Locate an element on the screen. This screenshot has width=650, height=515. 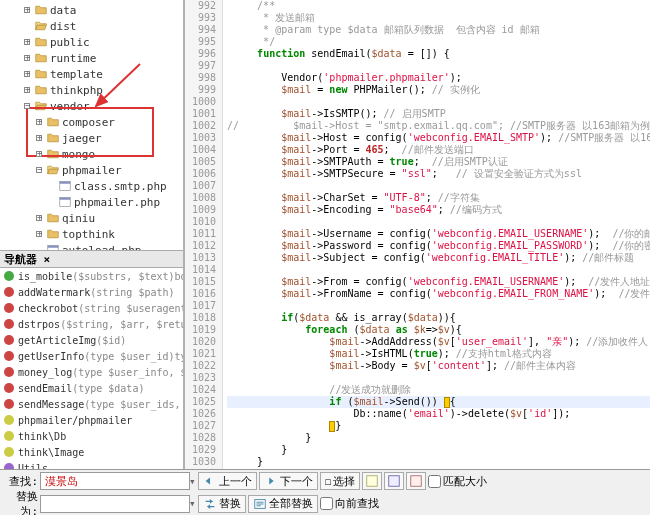
tree-item: jaeger is located at coordinates (92, 138).